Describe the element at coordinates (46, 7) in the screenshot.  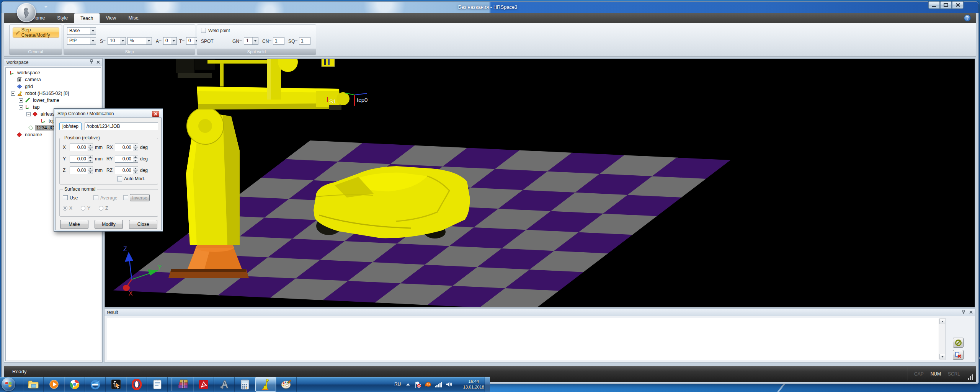
I see `quick-access-arrow-icon` at that location.